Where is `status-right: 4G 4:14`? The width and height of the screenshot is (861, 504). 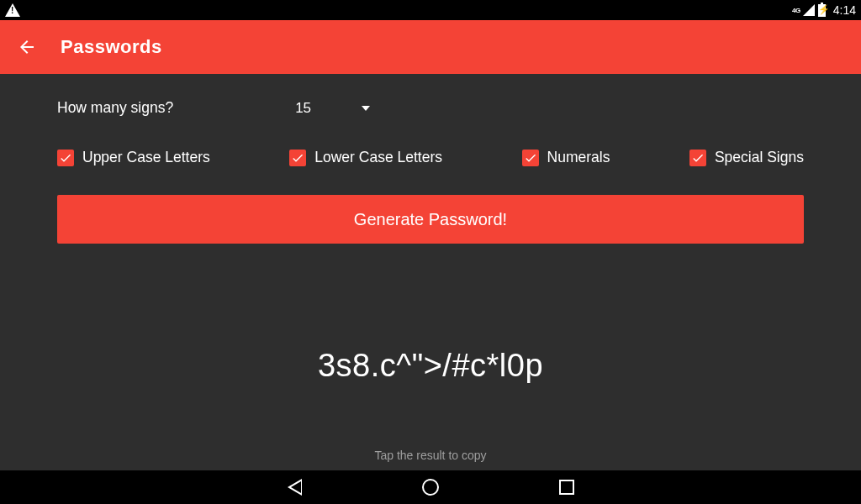 status-right: 4G 4:14 is located at coordinates (824, 10).